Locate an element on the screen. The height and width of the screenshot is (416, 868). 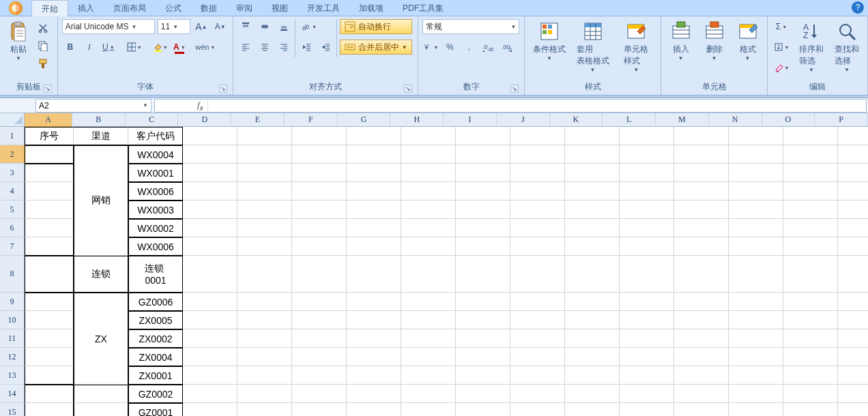
insert-function-button: fx is located at coordinates (182, 106).